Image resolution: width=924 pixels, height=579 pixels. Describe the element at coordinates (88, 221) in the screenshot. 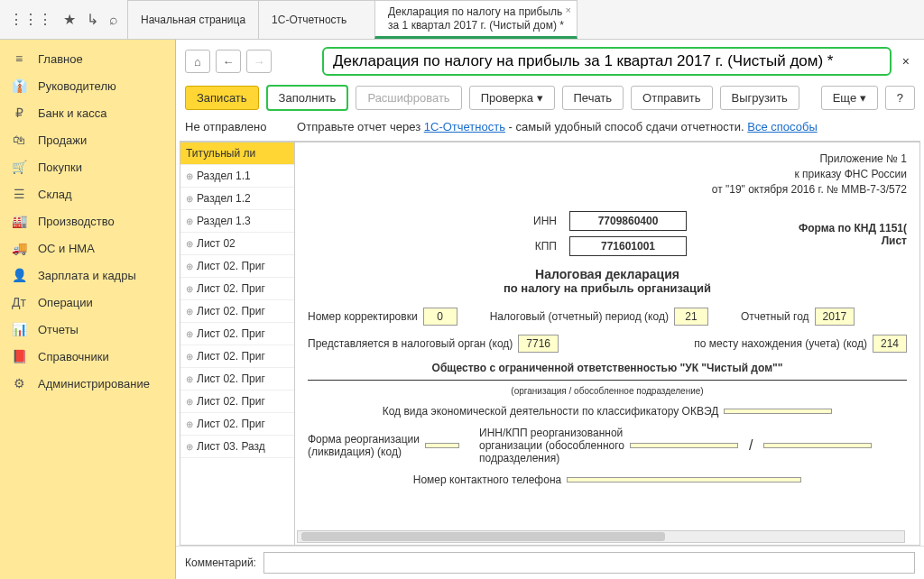

I see `sidebar-item-production: 🏭Производство` at that location.